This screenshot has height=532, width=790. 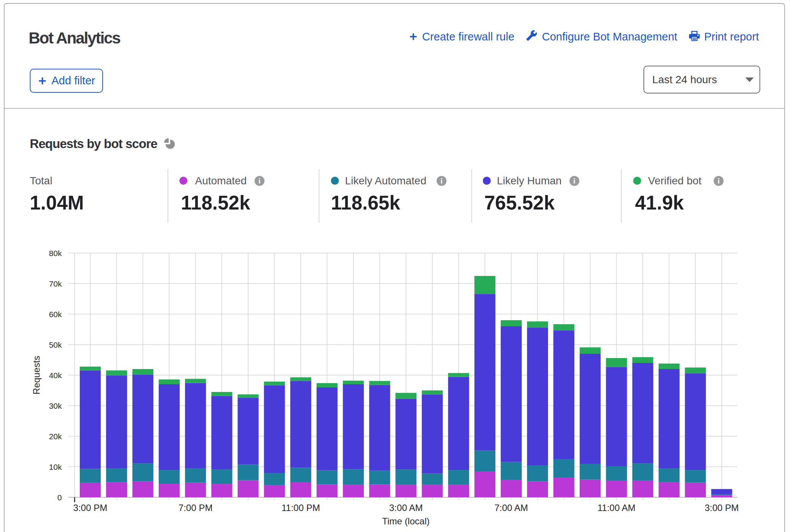 What do you see at coordinates (60, 498) in the screenshot?
I see `svg-text: 0` at bounding box center [60, 498].